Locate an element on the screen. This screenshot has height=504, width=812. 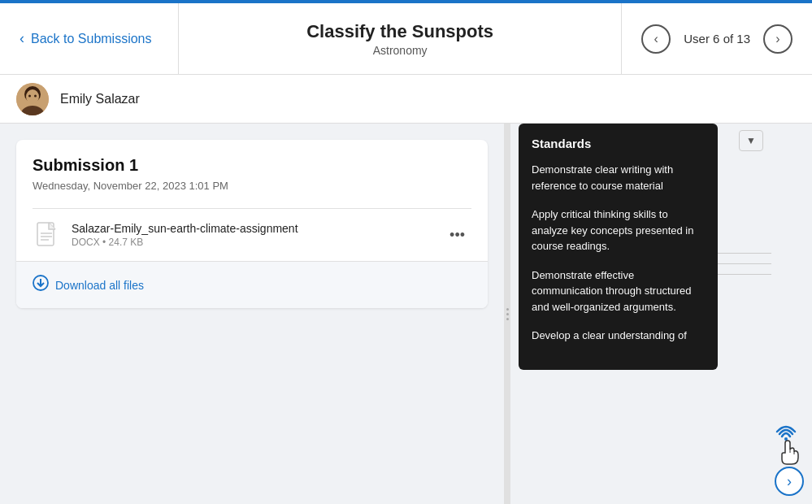
header-title-block: Classify the Sunspots Astronomy is located at coordinates (400, 39).